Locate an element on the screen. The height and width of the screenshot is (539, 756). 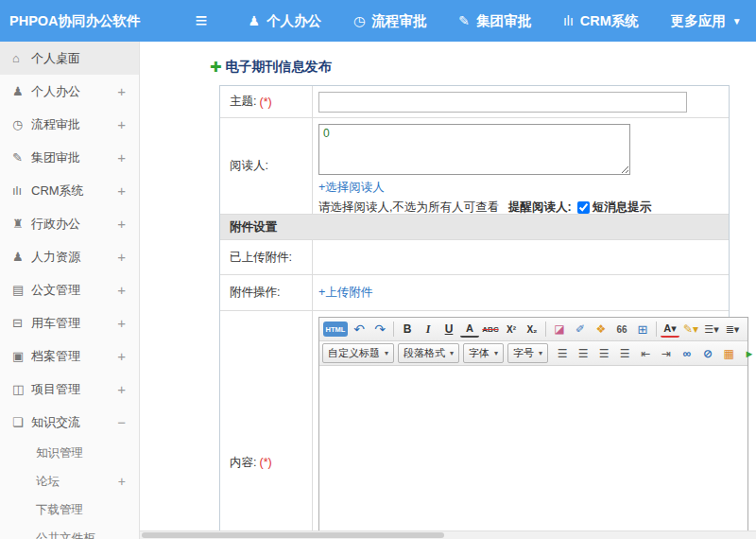
dropdown-label: 字体 is located at coordinates (479, 354).